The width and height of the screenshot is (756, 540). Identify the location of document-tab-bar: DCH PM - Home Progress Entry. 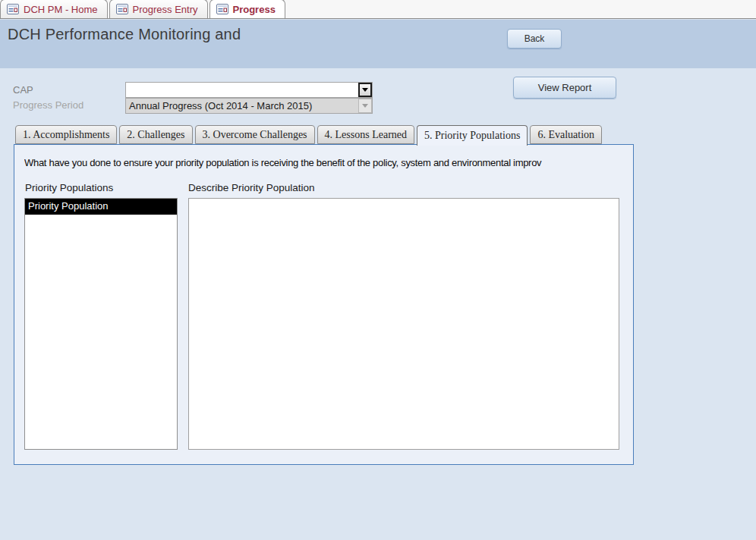
(378, 9).